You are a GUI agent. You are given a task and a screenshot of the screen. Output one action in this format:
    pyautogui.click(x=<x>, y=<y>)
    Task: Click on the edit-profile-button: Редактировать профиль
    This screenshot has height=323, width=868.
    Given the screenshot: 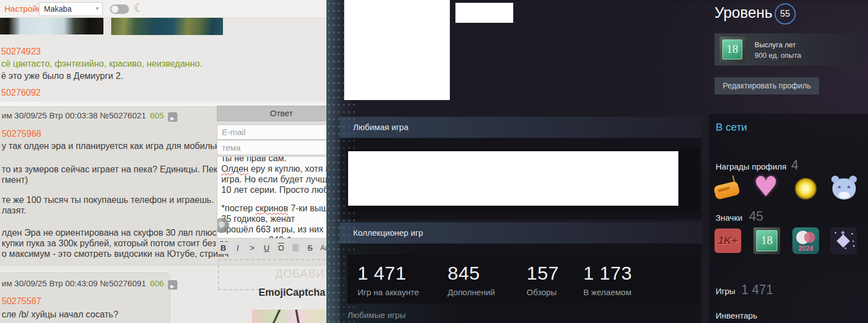 What is the action you would take?
    pyautogui.click(x=767, y=86)
    